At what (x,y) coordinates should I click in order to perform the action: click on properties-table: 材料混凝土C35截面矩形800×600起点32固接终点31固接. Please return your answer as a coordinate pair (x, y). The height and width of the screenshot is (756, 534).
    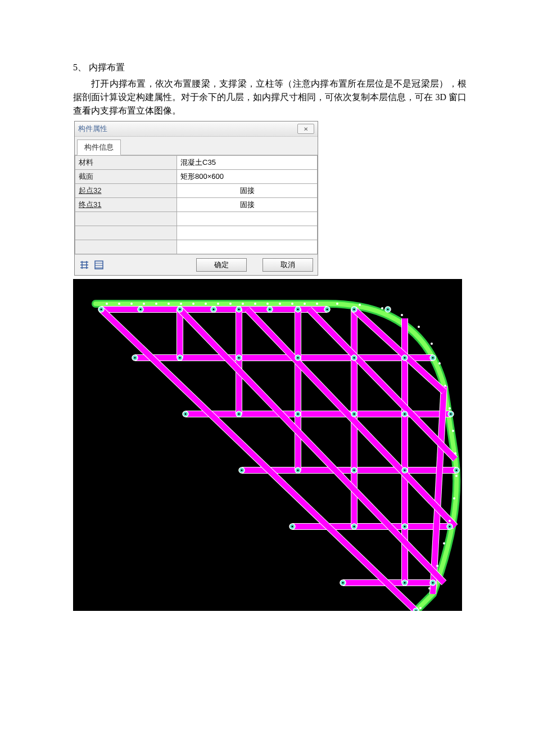
    Looking at the image, I should click on (196, 205).